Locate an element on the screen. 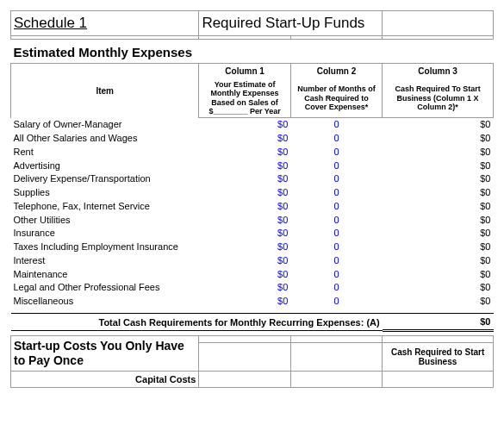 The height and width of the screenshot is (431, 504). item-cell: Maintenance is located at coordinates (105, 275).